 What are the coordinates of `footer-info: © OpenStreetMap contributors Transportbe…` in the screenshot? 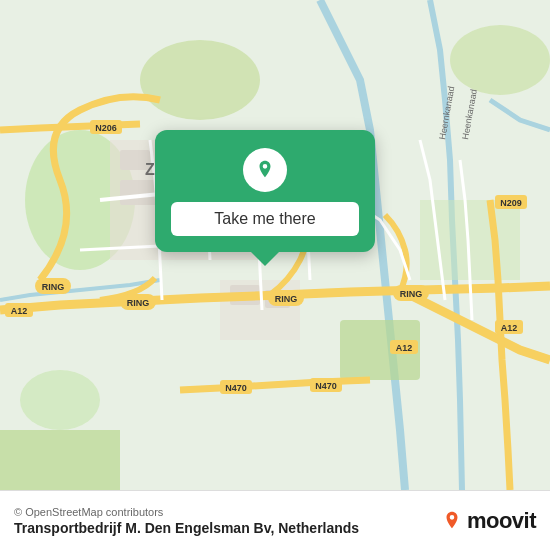 It's located at (186, 521).